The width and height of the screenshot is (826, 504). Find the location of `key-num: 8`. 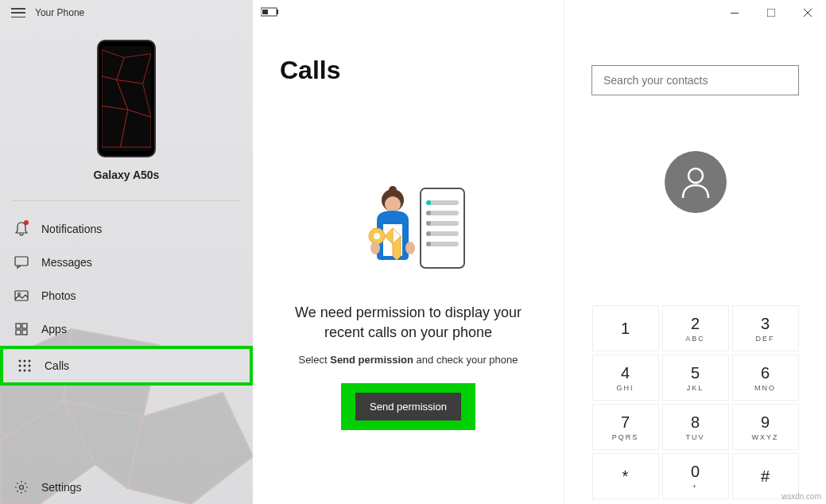

key-num: 8 is located at coordinates (695, 423).